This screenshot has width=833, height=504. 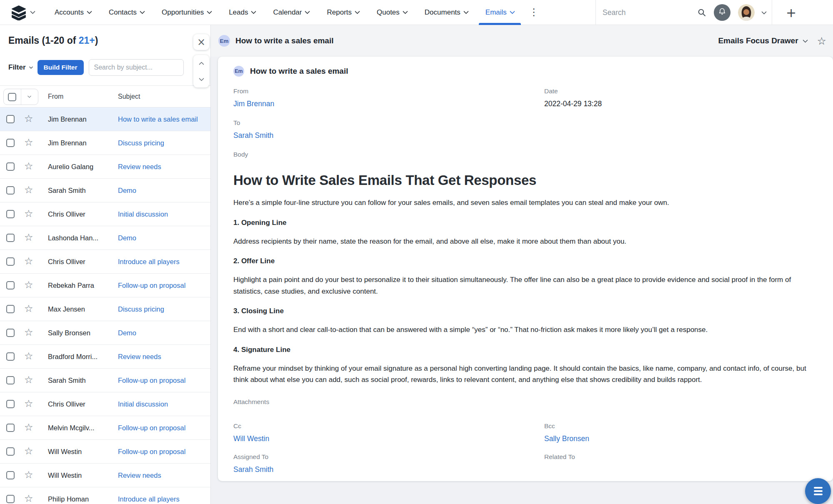 I want to click on nav-tab-emails: Emails, so click(x=500, y=12).